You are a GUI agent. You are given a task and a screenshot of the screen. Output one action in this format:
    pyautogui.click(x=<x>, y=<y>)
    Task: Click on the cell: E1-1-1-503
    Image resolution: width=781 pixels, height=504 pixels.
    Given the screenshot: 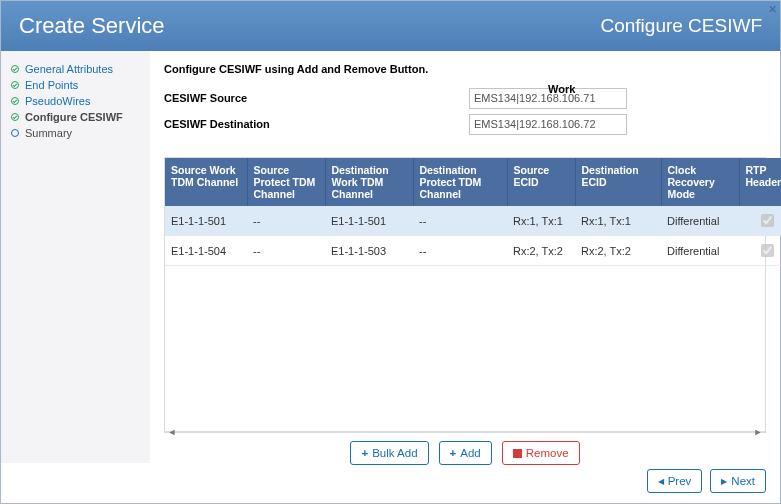 What is the action you would take?
    pyautogui.click(x=369, y=251)
    